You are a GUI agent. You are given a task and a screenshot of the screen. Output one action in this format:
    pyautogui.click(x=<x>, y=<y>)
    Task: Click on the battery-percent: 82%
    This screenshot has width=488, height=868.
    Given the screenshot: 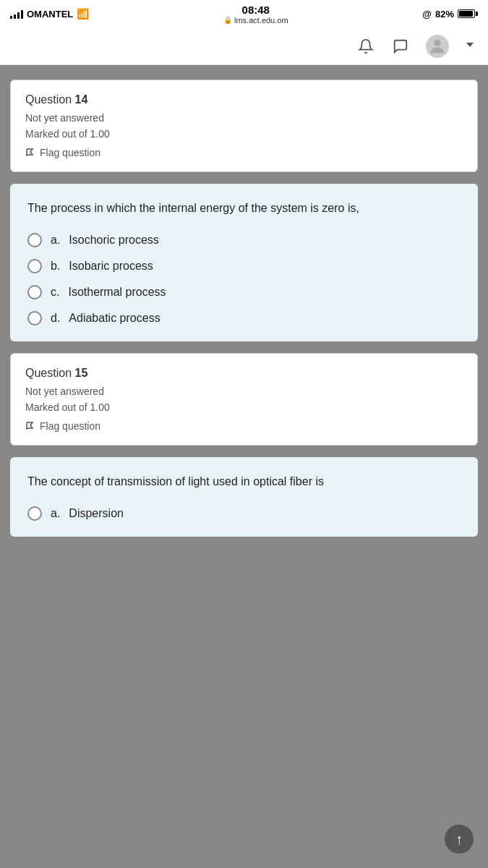 What is the action you would take?
    pyautogui.click(x=445, y=14)
    